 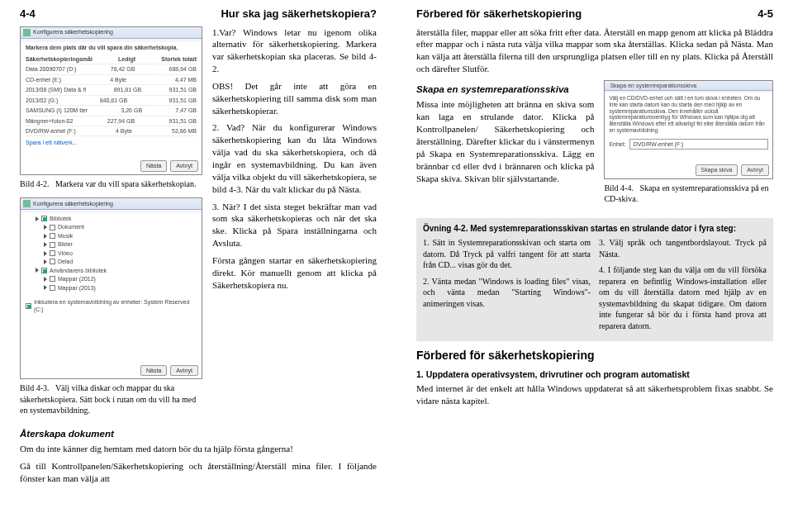 What do you see at coordinates (755, 170) in the screenshot?
I see `win3-cancel-button: Avbryt` at bounding box center [755, 170].